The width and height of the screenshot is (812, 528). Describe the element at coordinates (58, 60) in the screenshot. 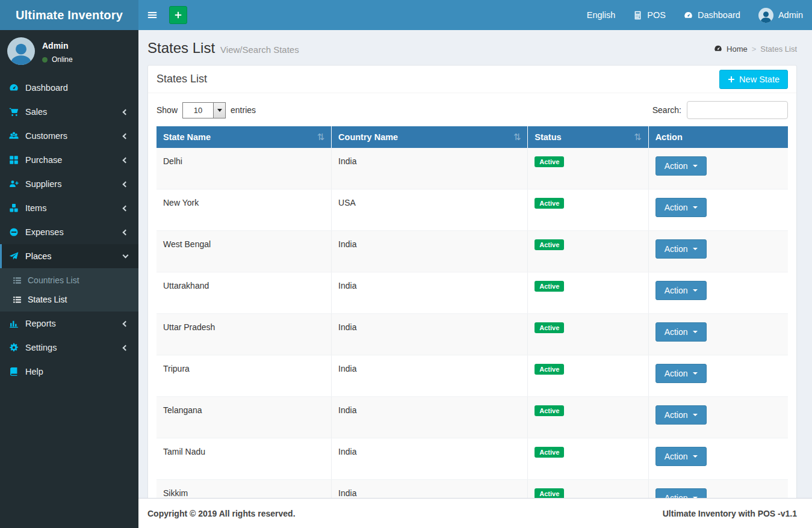

I see `user-status-link: Online` at that location.